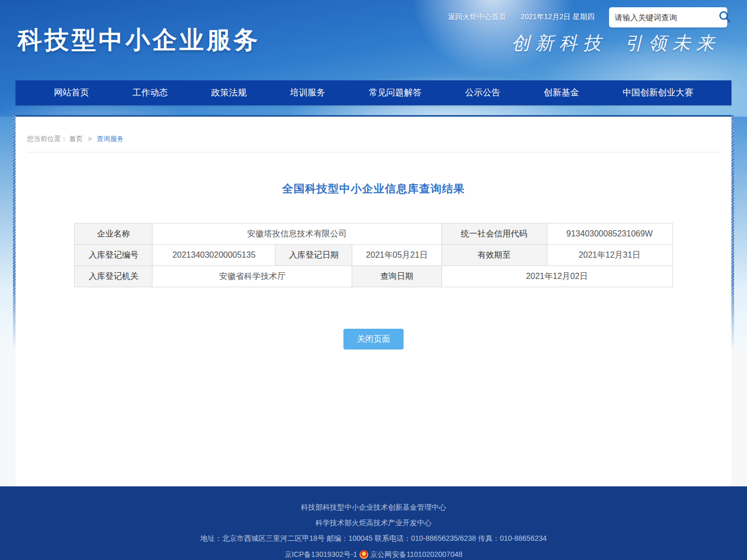 This screenshot has width=747, height=560. What do you see at coordinates (374, 255) in the screenshot?
I see `table-row: 入库登记编号 202134030200005135 入库登记日期 2021年05…` at bounding box center [374, 255].